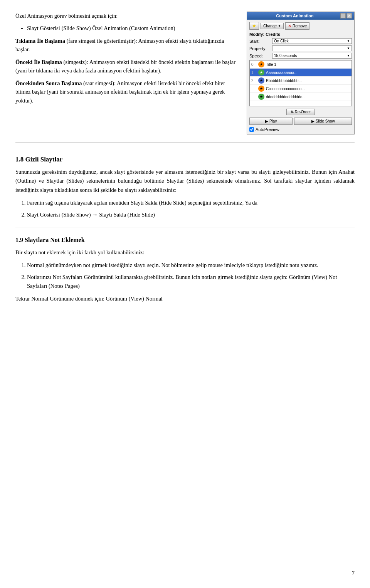  Describe the element at coordinates (127, 66) in the screenshot. I see `paragraph-2: Önceki İle Başlama (simgesiz): Animasyon…` at that location.